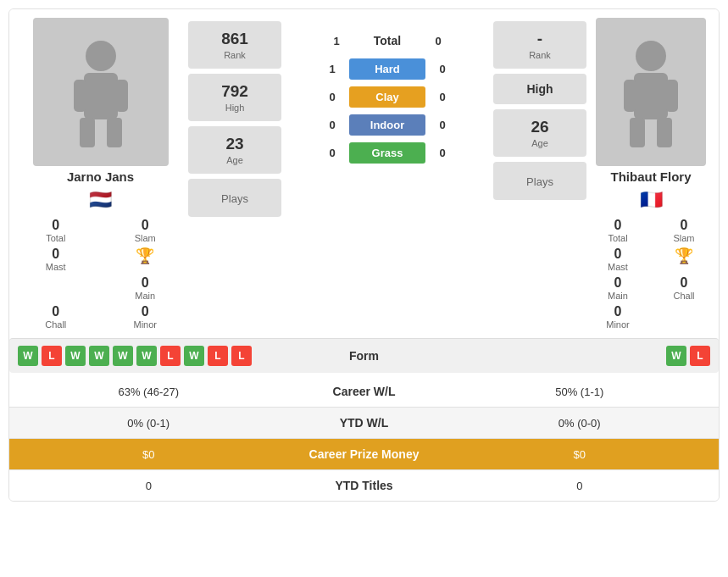  I want to click on right-form-badge-1: W, so click(676, 356).